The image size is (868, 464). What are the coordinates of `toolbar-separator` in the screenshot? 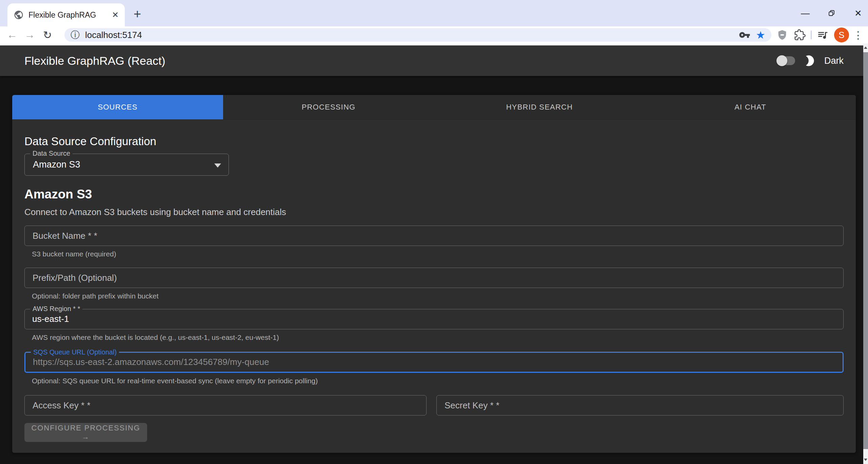 It's located at (811, 35).